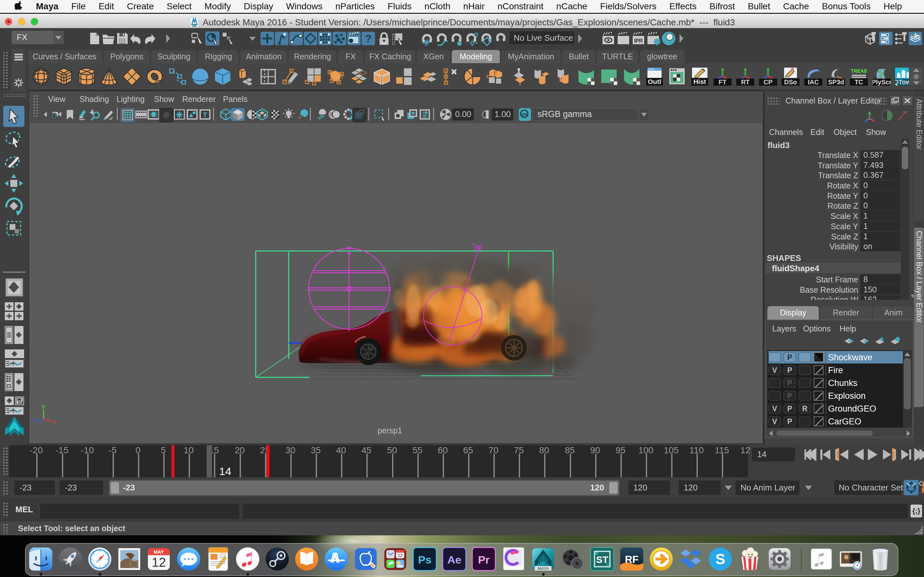 This screenshot has height=577, width=924. Describe the element at coordinates (44, 406) in the screenshot. I see `svg-text: y` at that location.